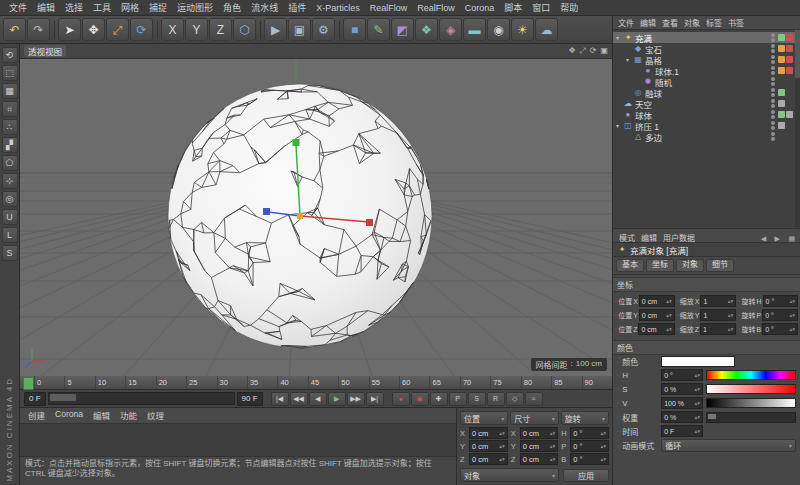 The width and height of the screenshot is (800, 485). What do you see at coordinates (670, 22) in the screenshot?
I see `menu-item: 查看` at bounding box center [670, 22].